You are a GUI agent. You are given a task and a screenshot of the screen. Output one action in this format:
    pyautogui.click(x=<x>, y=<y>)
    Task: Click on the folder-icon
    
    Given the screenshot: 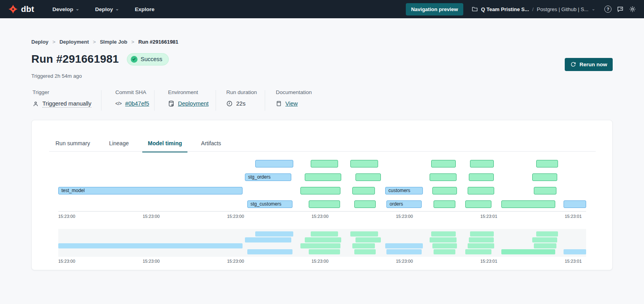 What is the action you would take?
    pyautogui.click(x=475, y=9)
    